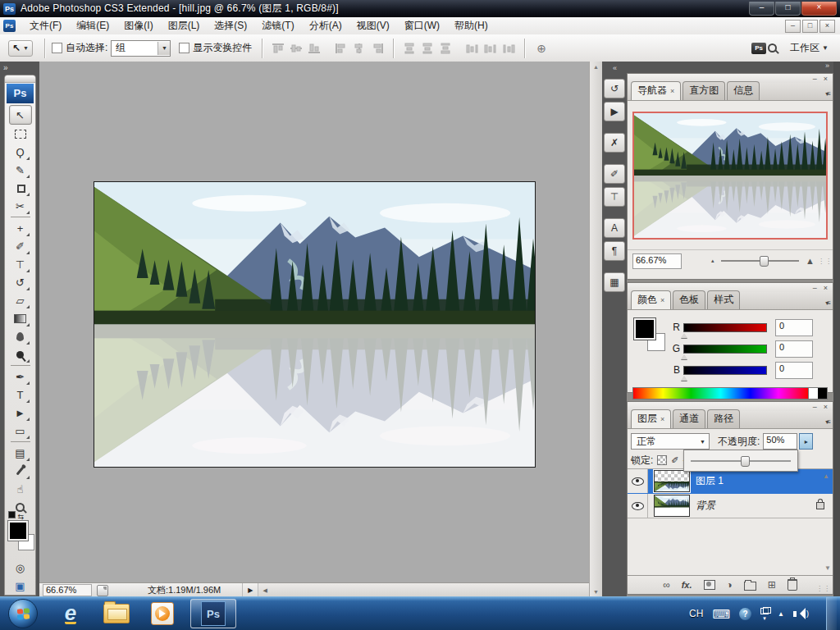 The image size is (840, 630). Describe the element at coordinates (231, 26) in the screenshot. I see `menu-select: 选择(S)` at that location.